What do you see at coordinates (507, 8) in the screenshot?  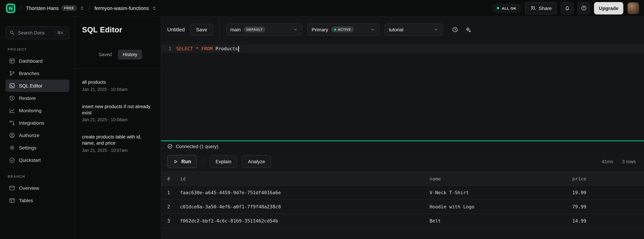 I see `status-badge: ALL OK` at bounding box center [507, 8].